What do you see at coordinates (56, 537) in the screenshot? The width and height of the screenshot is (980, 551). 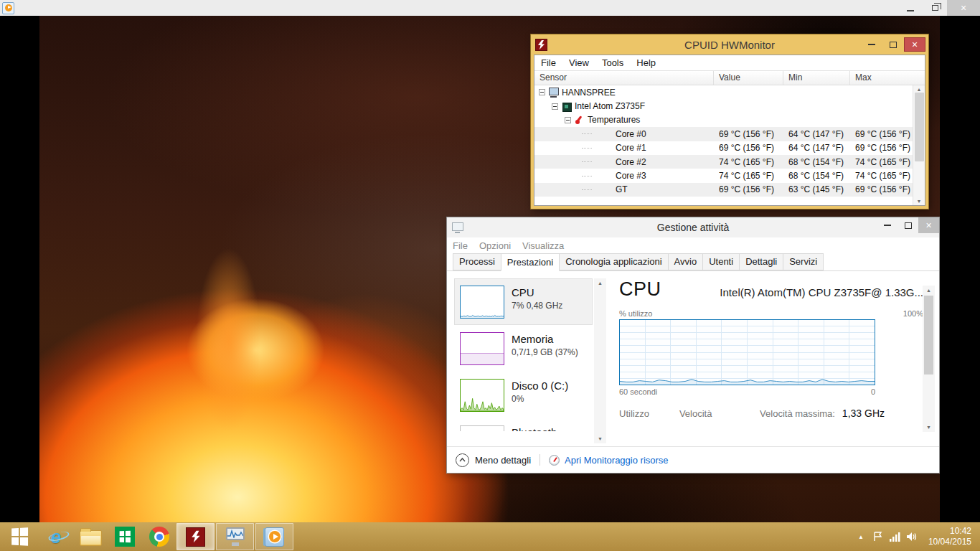 I see `taskbar-internet-explorer: e` at bounding box center [56, 537].